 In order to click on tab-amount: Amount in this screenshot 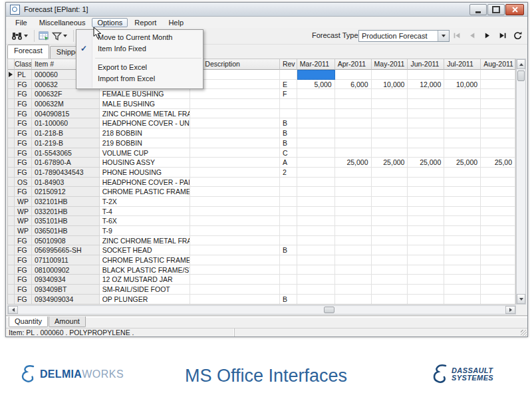, I will do `click(67, 322)`.